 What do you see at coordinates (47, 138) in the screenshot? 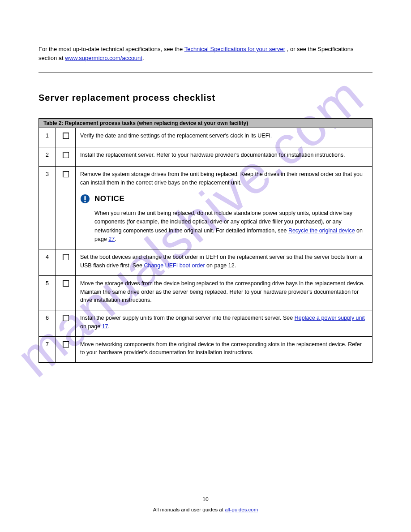
I see `row-number: 1` at bounding box center [47, 138].